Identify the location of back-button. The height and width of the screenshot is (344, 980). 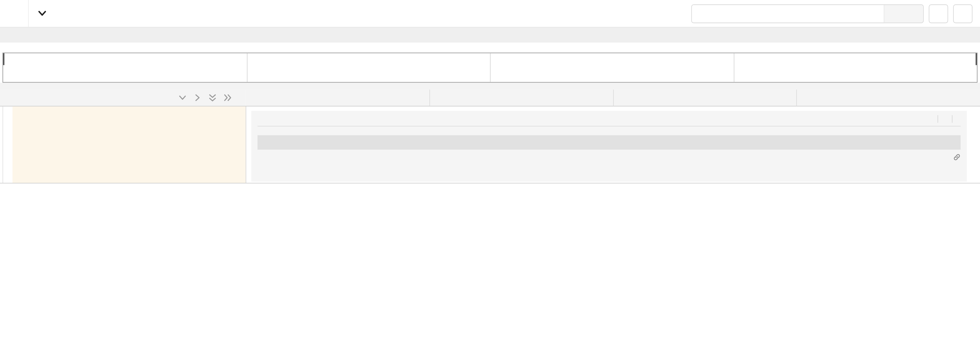
(14, 14).